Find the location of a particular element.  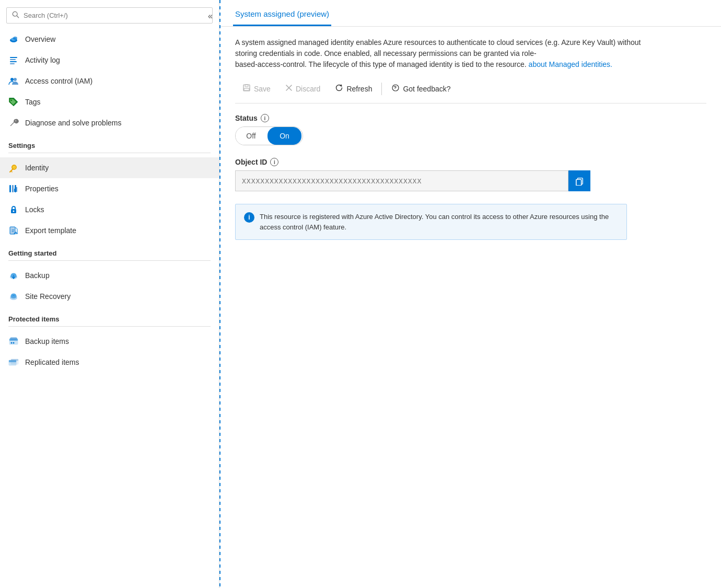

list-icon is located at coordinates (14, 60).